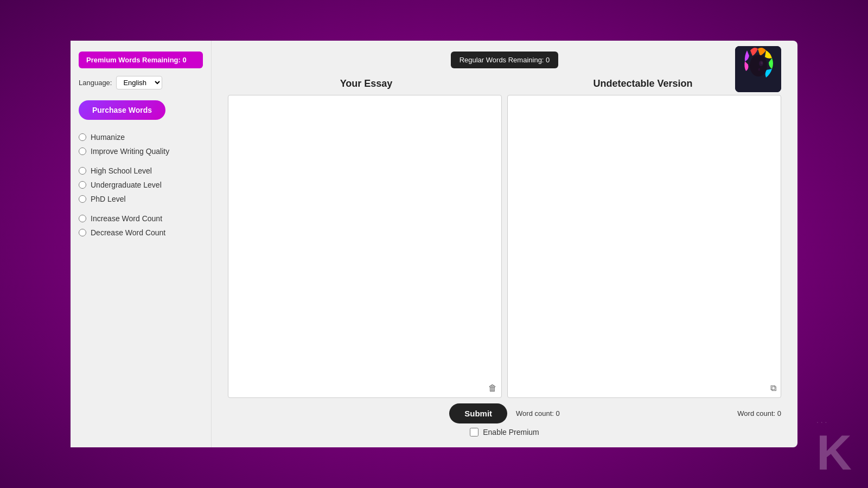 The width and height of the screenshot is (868, 488). Describe the element at coordinates (511, 432) in the screenshot. I see `enable-premium-label: Enable Premium` at that location.